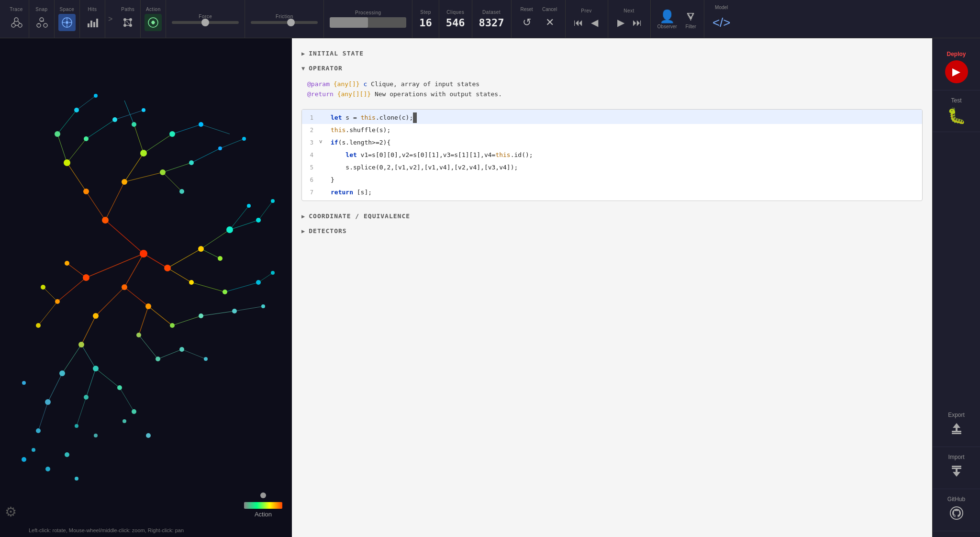 The height and width of the screenshot is (537, 980). I want to click on model-group: Model </>, so click(722, 19).